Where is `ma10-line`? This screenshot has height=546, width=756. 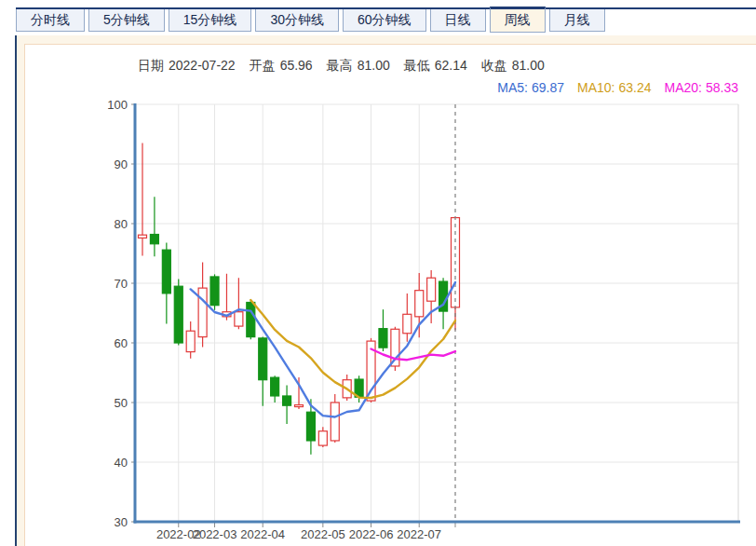
ma10-line is located at coordinates (353, 348).